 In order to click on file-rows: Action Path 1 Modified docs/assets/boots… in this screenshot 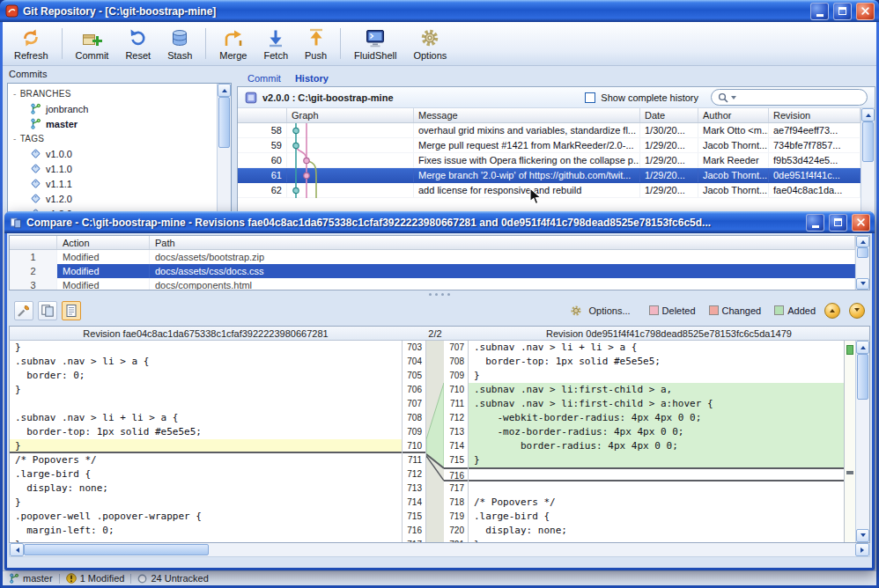, I will do `click(432, 262)`.